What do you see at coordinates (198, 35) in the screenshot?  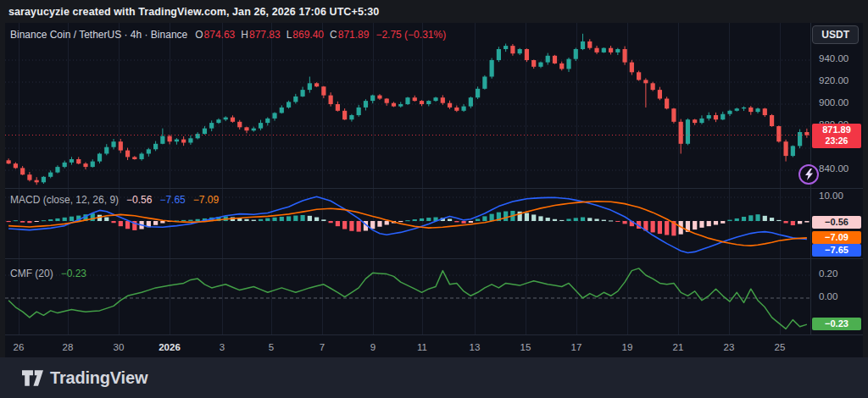 I see `open-label: O` at bounding box center [198, 35].